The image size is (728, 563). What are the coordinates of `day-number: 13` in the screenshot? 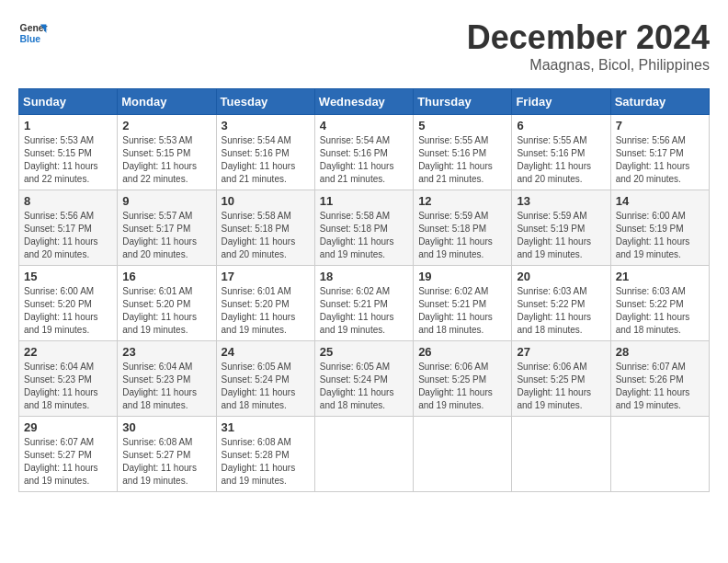 It's located at (561, 201).